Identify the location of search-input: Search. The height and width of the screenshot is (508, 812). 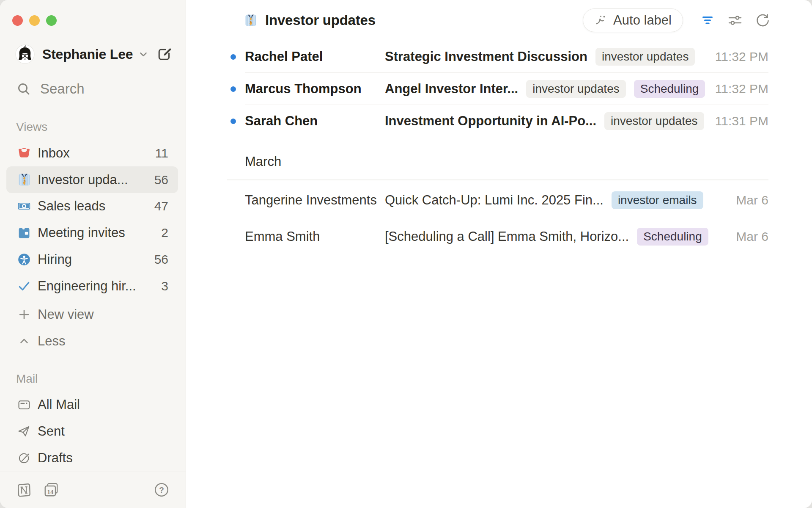
(95, 89).